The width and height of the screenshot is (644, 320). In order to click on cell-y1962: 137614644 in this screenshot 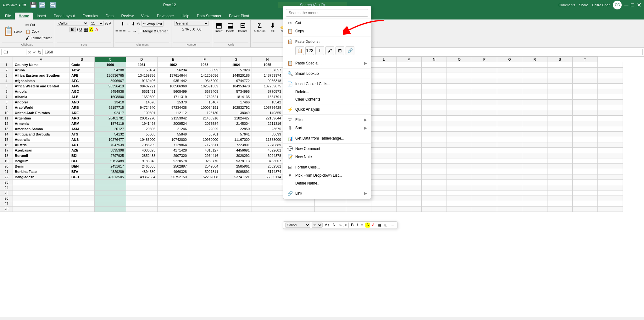, I will do `click(173, 75)`.